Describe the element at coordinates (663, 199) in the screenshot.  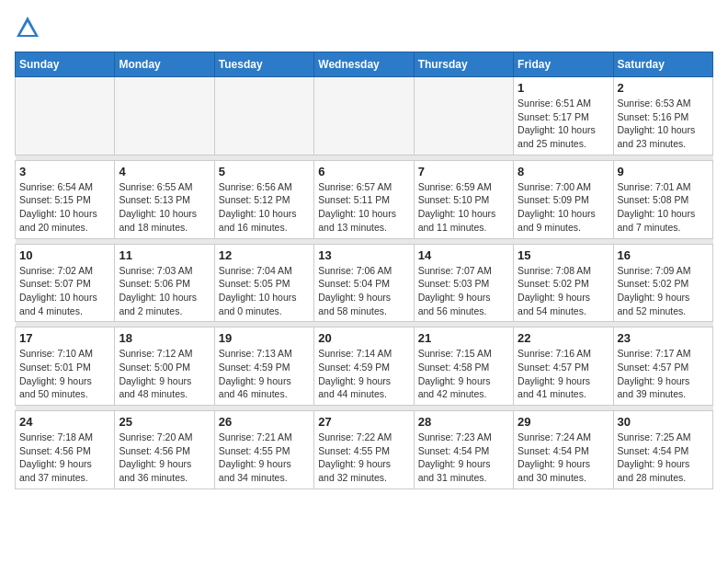
I see `calendar-day-cell: 9Sunrise: 7:01 AM Sunset: 5:08 PM Daylig…` at that location.